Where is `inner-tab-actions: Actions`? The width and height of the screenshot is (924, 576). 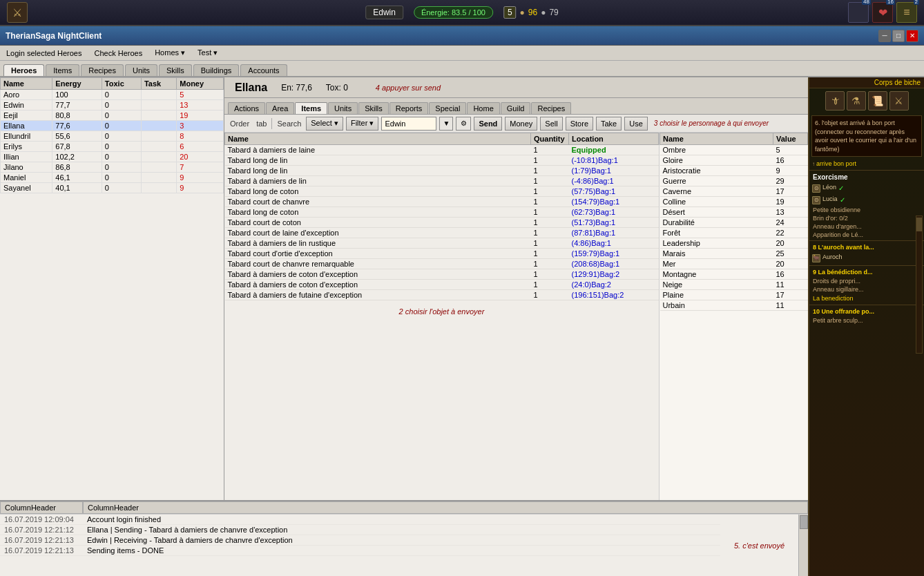 inner-tab-actions: Actions is located at coordinates (247, 108).